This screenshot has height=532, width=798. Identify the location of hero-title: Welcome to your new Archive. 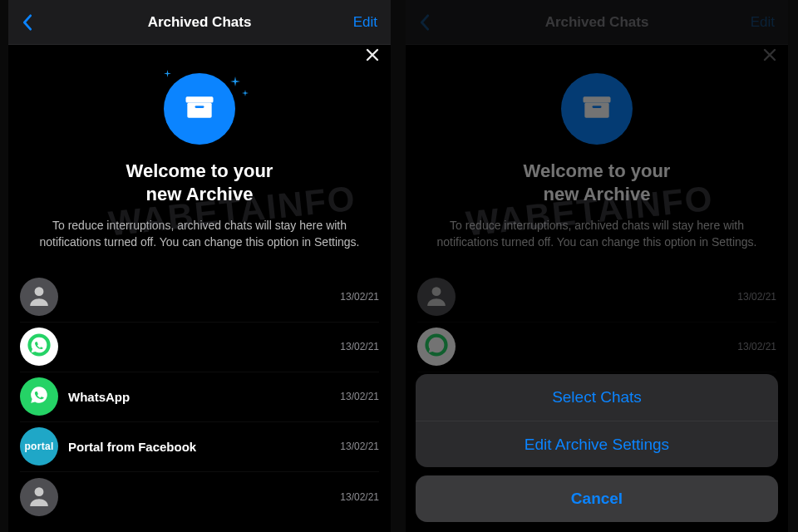
(200, 183).